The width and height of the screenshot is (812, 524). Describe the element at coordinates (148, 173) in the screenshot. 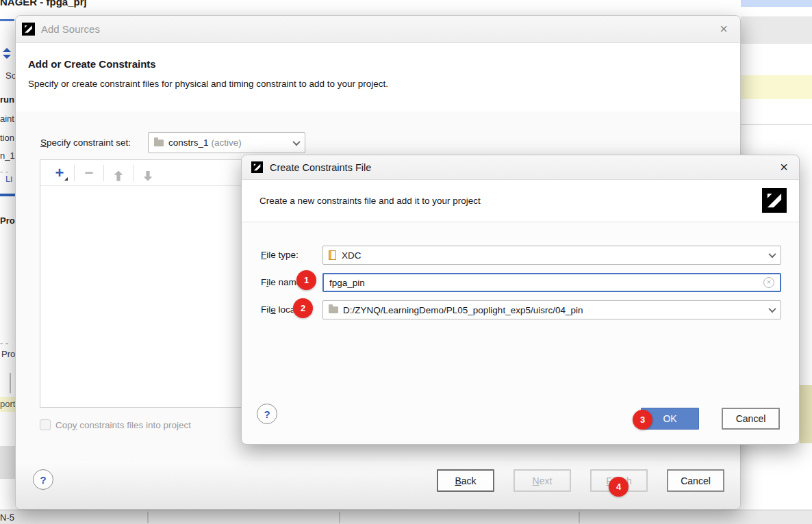

I see `move-down-button` at that location.